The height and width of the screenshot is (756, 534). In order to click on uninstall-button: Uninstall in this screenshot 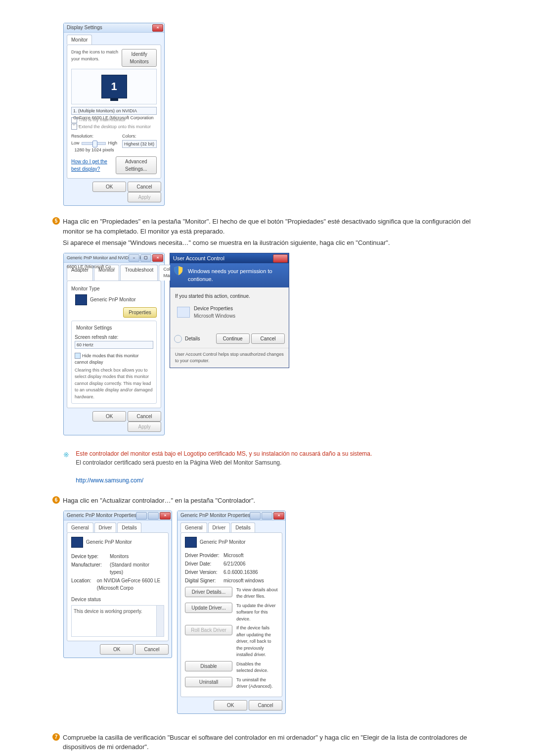, I will do `click(209, 682)`.